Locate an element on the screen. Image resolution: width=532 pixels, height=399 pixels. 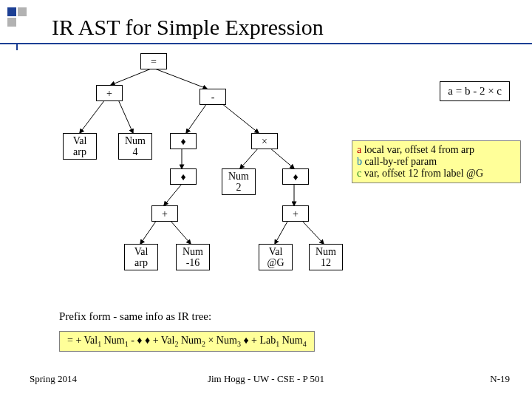
node-num-2: Num 2 is located at coordinates (239, 182).